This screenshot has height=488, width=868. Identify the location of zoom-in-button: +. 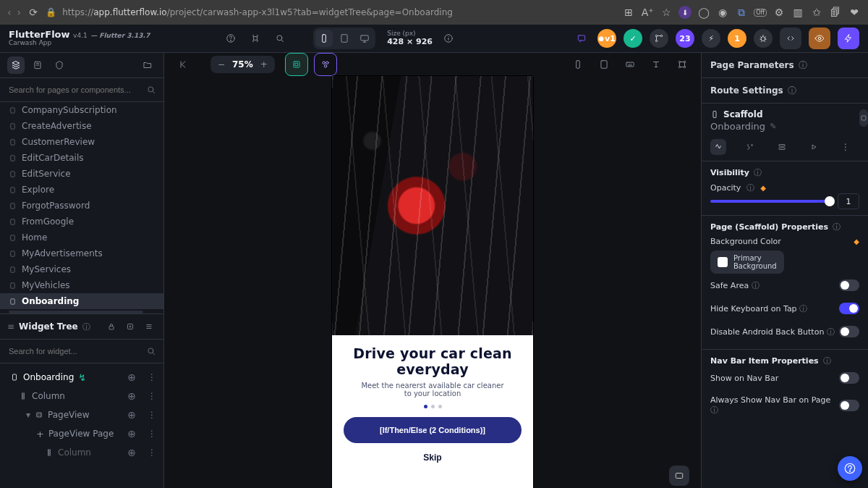
(264, 64).